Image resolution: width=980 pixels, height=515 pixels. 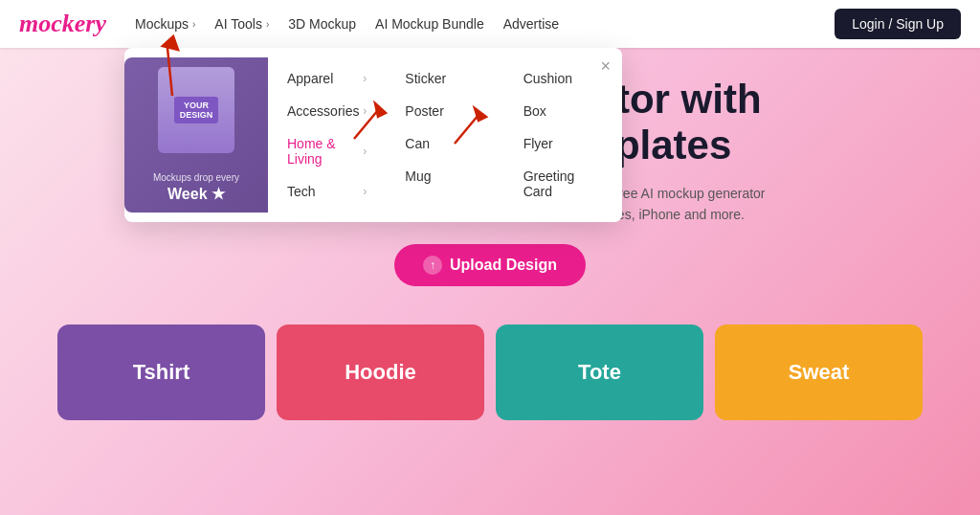 I want to click on category-tshirt: Tshirt, so click(x=161, y=372).